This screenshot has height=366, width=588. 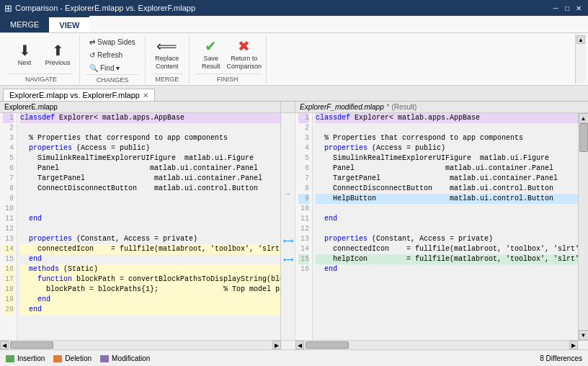 I want to click on scroll-thumb, so click(x=584, y=138).